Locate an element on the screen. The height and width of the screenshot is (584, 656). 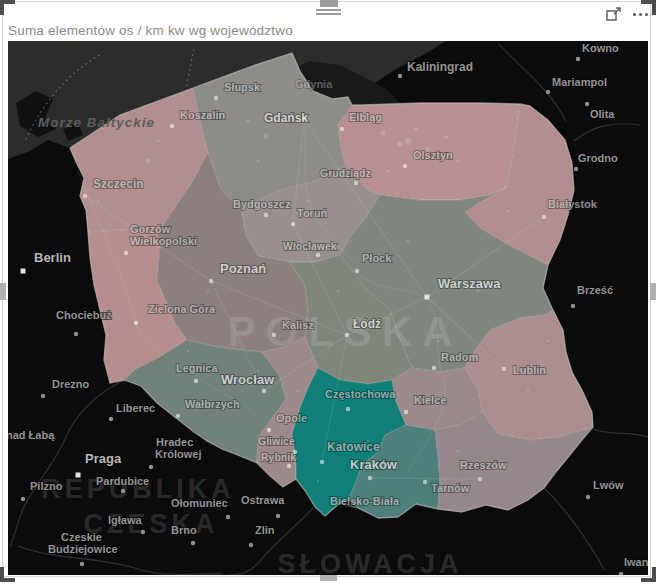
city-label: Kaliningrad is located at coordinates (440, 67).